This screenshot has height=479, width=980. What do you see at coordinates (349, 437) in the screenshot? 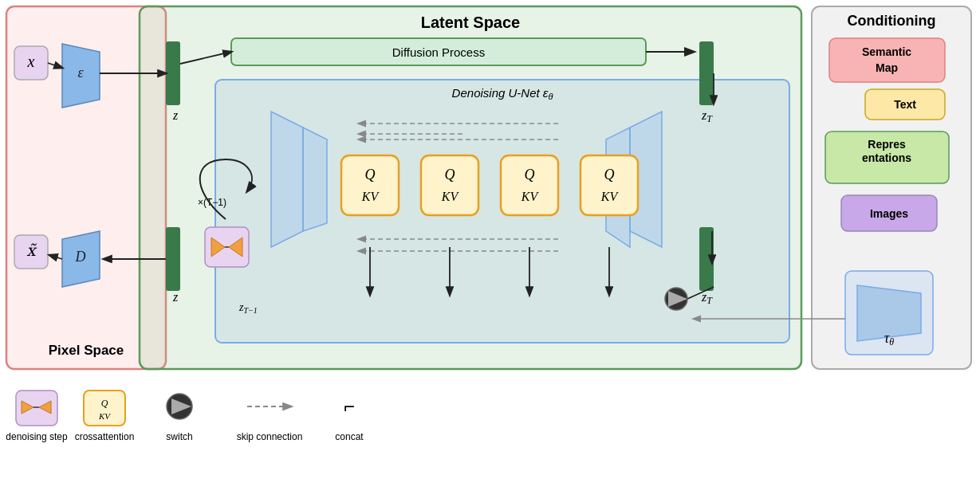
I see `legend-concat-label: concat` at bounding box center [349, 437].